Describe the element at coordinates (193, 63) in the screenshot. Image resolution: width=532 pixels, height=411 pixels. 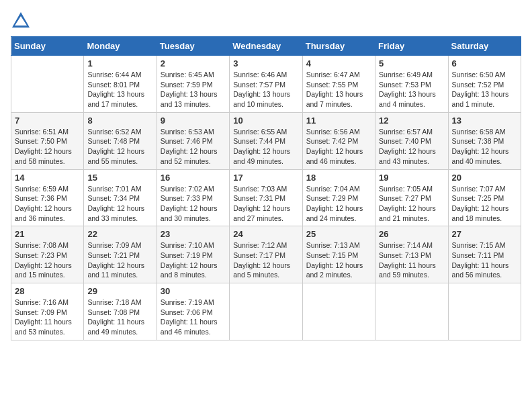
I see `day-number: 2` at that location.